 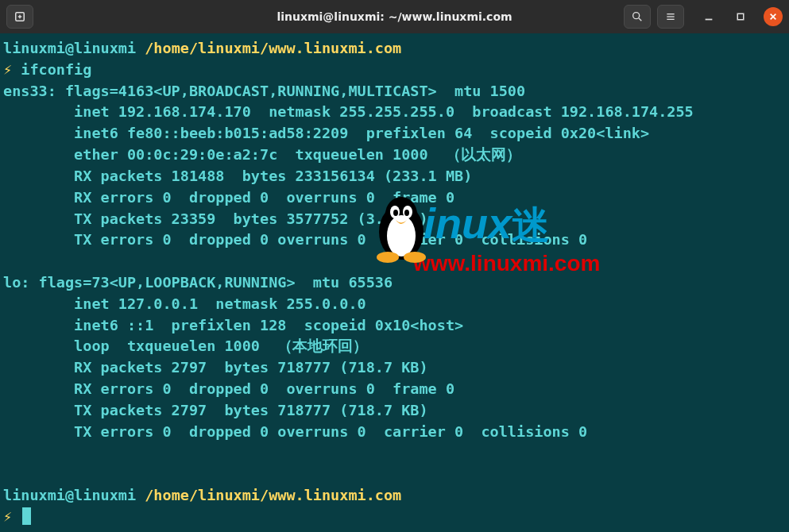 What do you see at coordinates (8, 516) in the screenshot?
I see `prompt-bolt-icon-2: ⚡` at bounding box center [8, 516].